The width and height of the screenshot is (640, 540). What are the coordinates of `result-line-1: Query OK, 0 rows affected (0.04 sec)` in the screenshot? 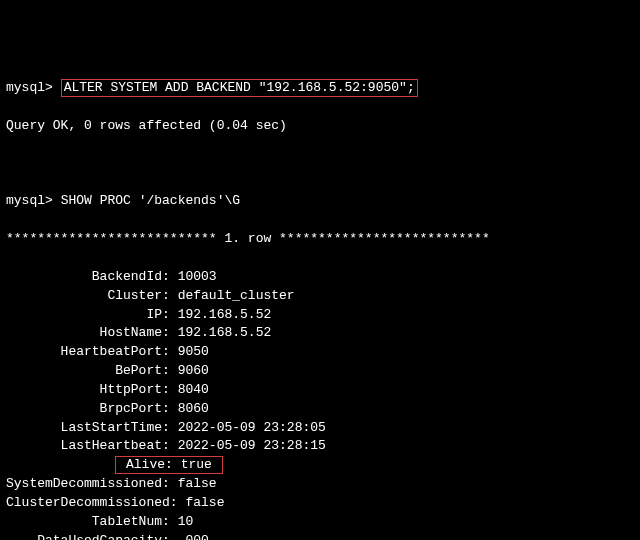 It's located at (320, 126).